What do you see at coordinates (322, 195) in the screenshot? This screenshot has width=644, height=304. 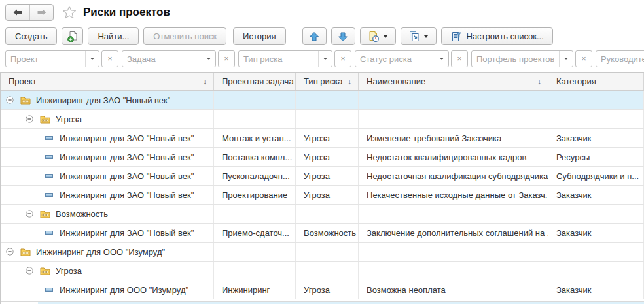 I see `risk-row: Инжиниринг для ЗАО "Новый век" Проектиро…` at bounding box center [322, 195].